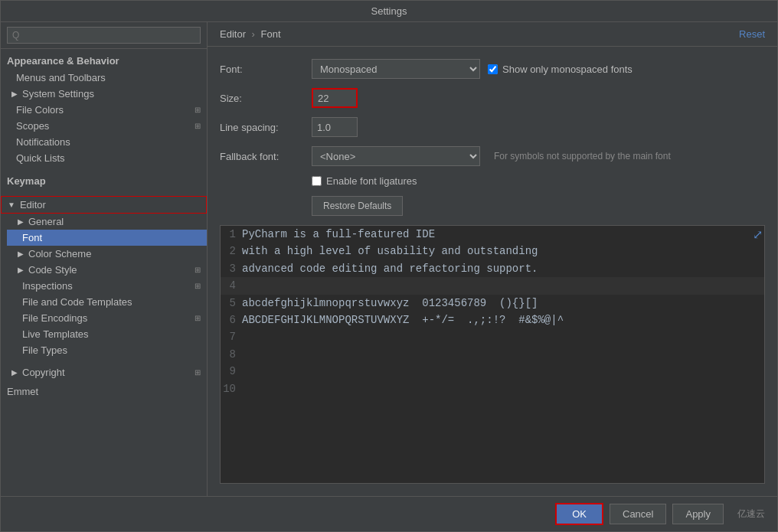  I want to click on preview-line: 1 PyCharm is a full-featured IDE, so click(492, 234).